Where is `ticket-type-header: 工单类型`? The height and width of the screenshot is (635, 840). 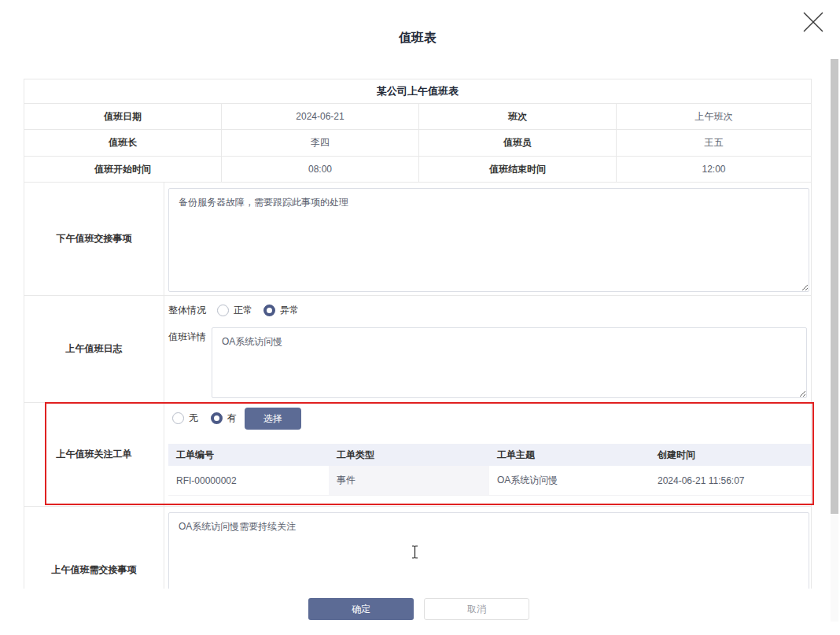
ticket-type-header: 工单类型 is located at coordinates (409, 455).